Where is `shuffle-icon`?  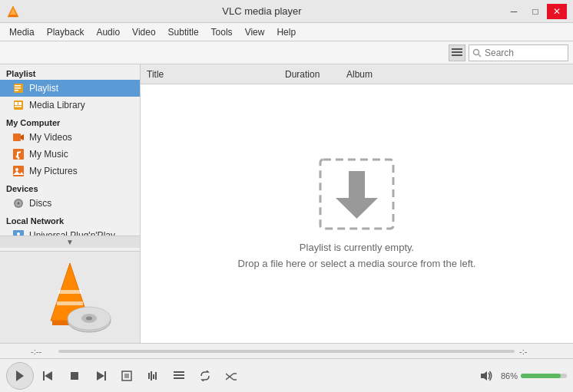 shuffle-icon is located at coordinates (231, 376).